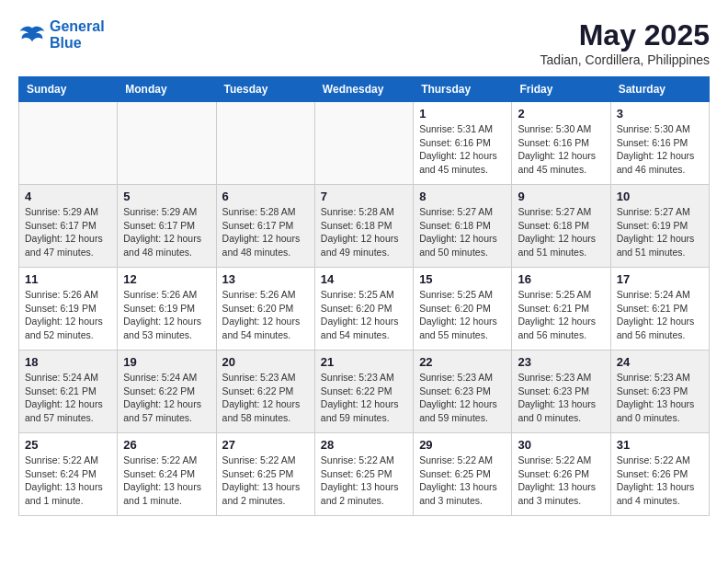 The width and height of the screenshot is (728, 563). I want to click on day-number: 31, so click(660, 445).